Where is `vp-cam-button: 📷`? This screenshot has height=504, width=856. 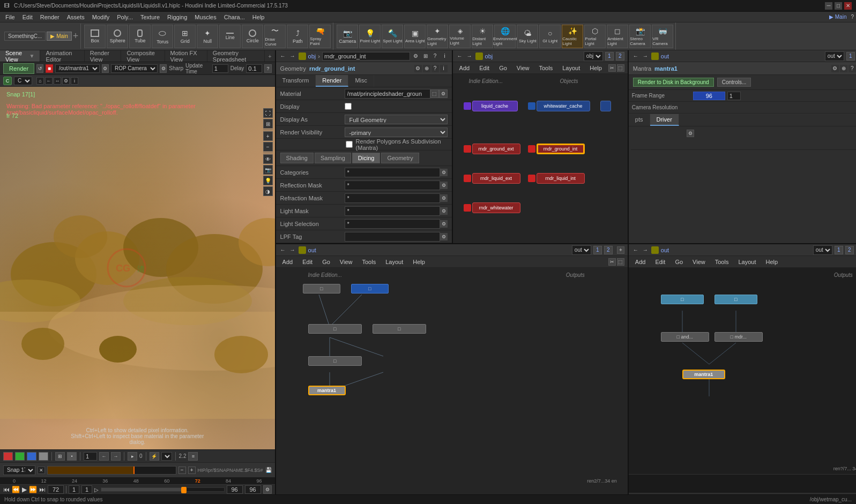
vp-cam-button: 📷 is located at coordinates (268, 170).